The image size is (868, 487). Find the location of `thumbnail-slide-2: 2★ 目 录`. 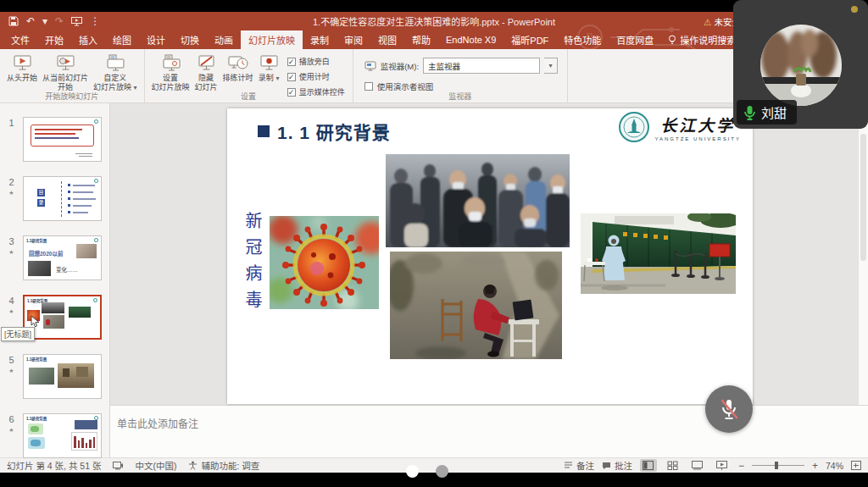

thumbnail-slide-2: 2★ 目 录 is located at coordinates (54, 198).